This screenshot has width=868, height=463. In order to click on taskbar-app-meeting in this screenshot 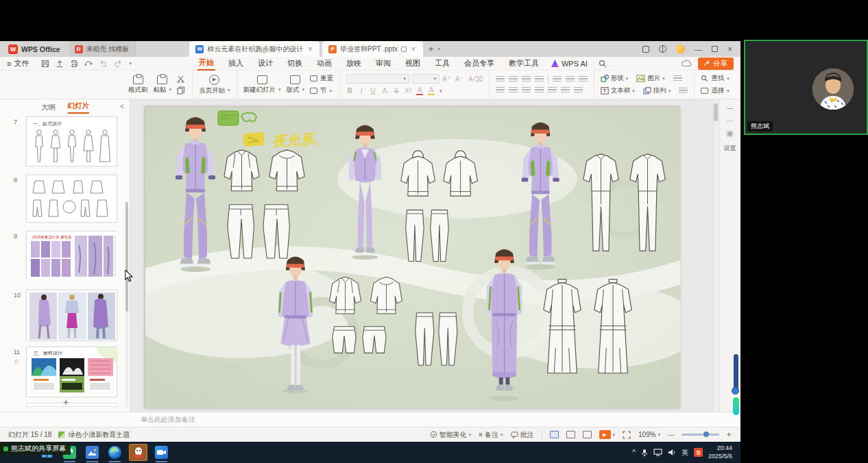, I will do `click(162, 452)`.